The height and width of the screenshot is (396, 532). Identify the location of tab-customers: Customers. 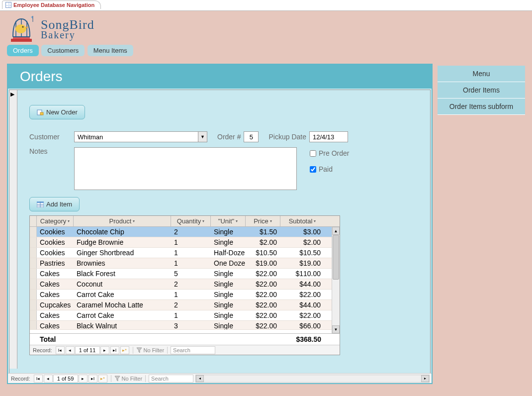
(63, 51).